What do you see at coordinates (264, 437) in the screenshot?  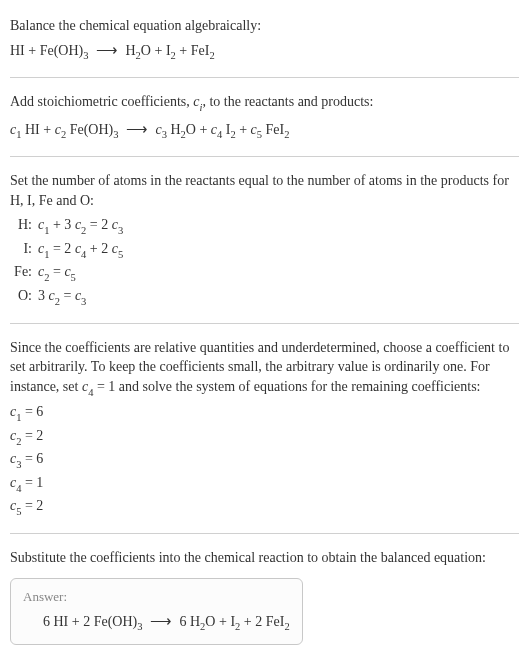 I see `coef-row: c2 = 2` at bounding box center [264, 437].